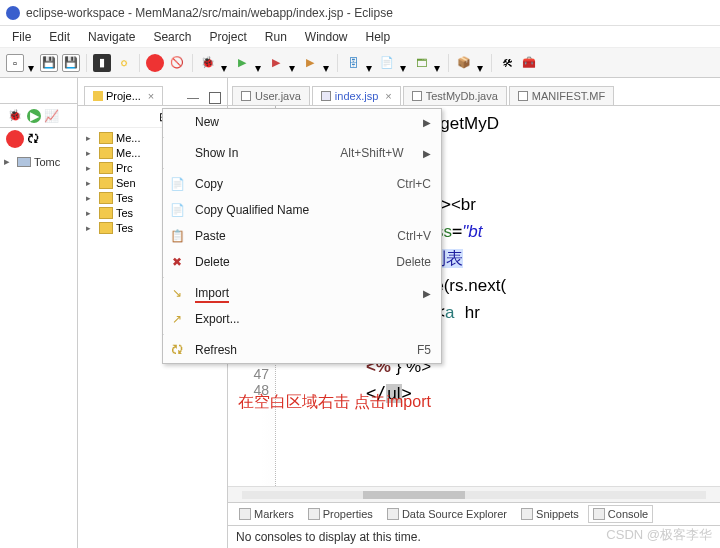  I want to click on new-jsp-icon: 📄, so click(387, 63).